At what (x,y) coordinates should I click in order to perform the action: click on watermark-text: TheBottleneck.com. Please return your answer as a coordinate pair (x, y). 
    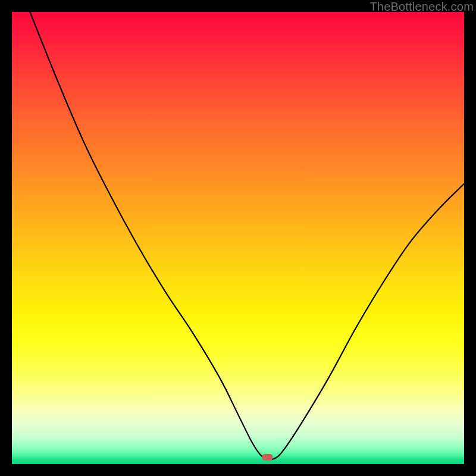
    Looking at the image, I should click on (421, 7).